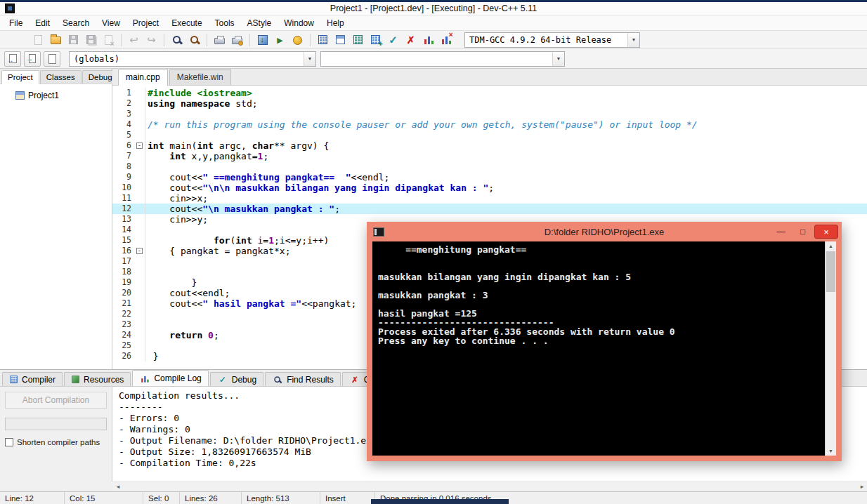  Describe the element at coordinates (375, 40) in the screenshot. I see `profile-window-button` at that location.